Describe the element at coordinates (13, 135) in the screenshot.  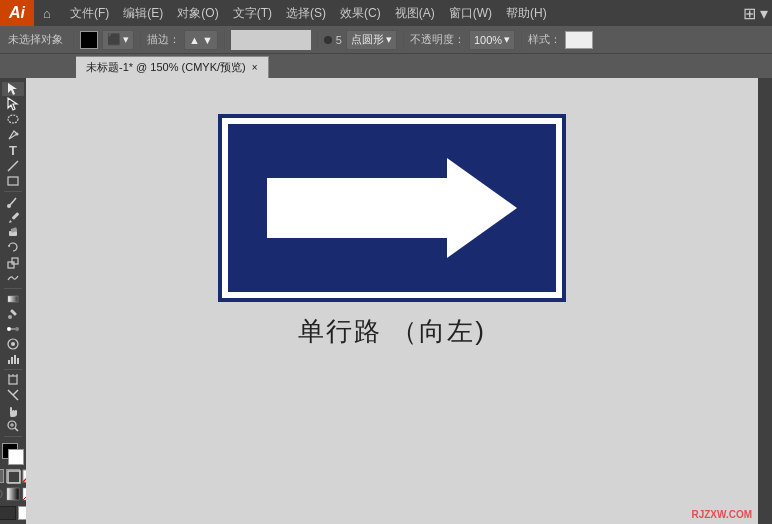
I see `tool-pen` at that location.